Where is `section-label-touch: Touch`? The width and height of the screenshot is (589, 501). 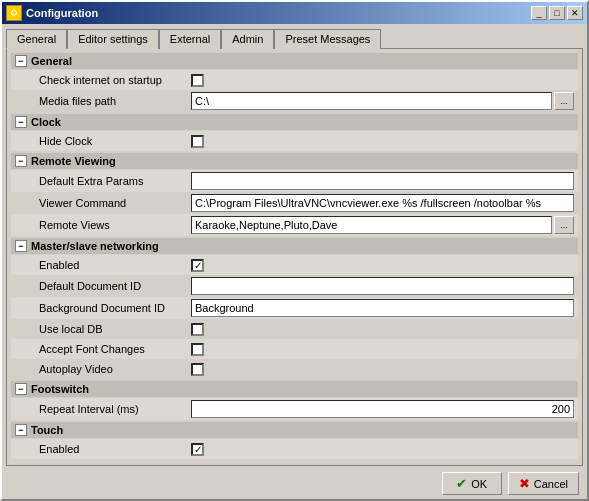 section-label-touch: Touch is located at coordinates (47, 430).